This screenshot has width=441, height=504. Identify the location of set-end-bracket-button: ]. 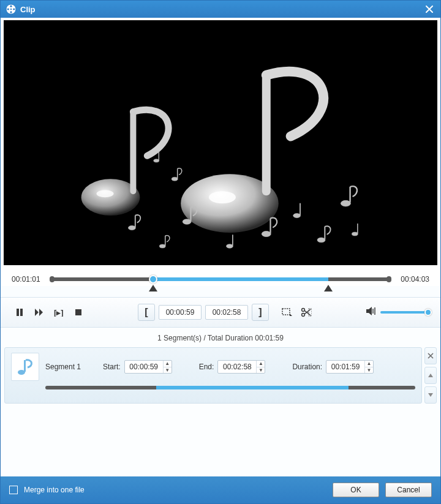
(260, 312).